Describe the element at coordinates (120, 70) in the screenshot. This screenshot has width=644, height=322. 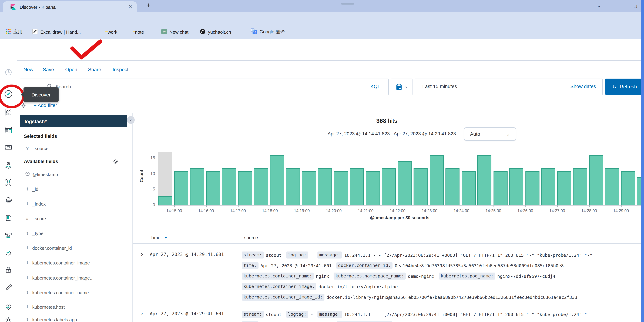
I see `menu-inspect-link: Inspect` at that location.